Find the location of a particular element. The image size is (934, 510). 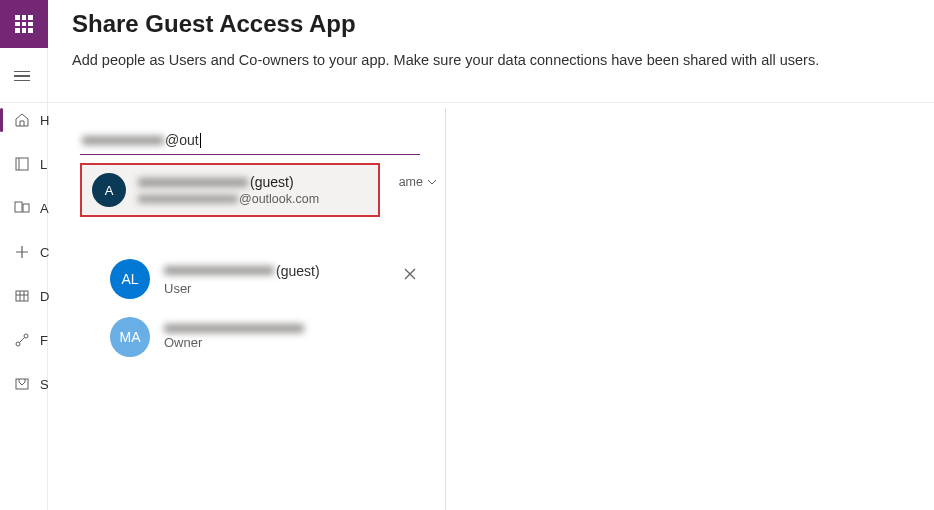

suggestion-email-suffix: @outlook.com is located at coordinates (279, 199).